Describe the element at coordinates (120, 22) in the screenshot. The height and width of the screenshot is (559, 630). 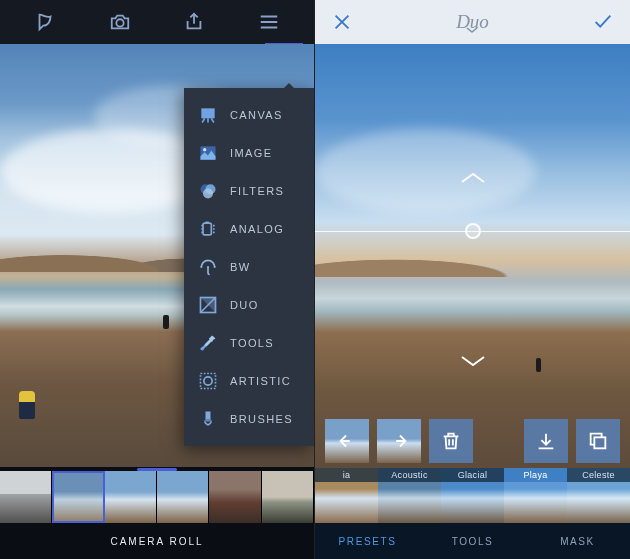
I see `camera-icon` at that location.